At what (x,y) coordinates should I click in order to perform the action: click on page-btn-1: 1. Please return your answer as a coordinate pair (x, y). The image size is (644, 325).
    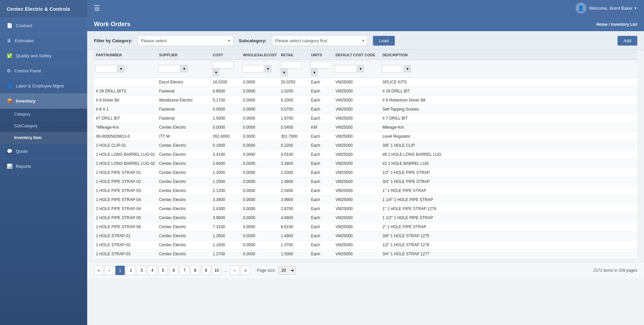
    Looking at the image, I should click on (120, 270).